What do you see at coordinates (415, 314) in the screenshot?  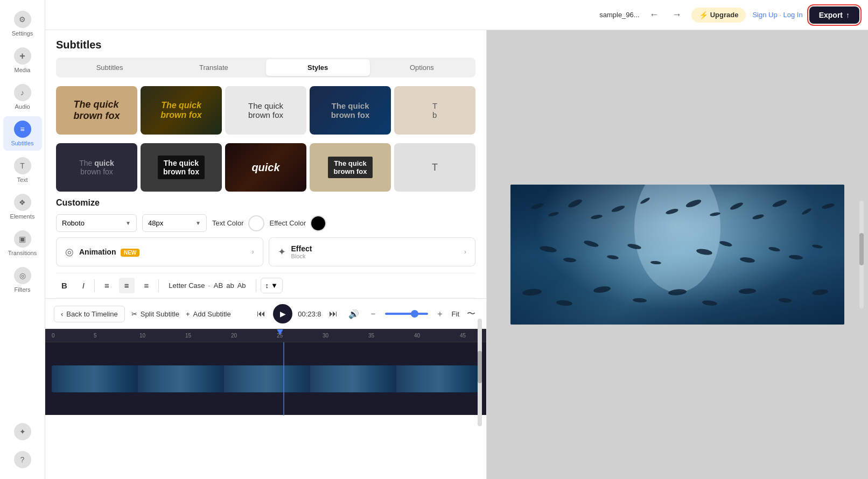 I see `zoom-thumb` at bounding box center [415, 314].